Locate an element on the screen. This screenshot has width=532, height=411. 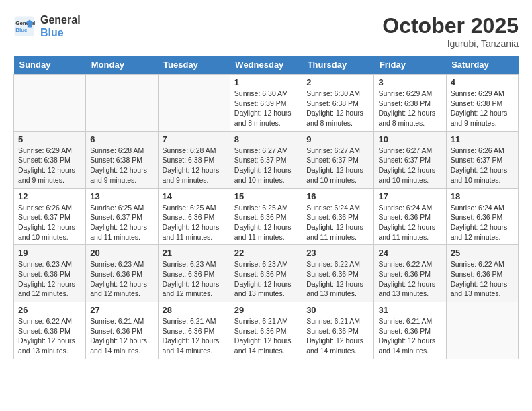
weekday-header-wednesday: Wednesday is located at coordinates (266, 65).